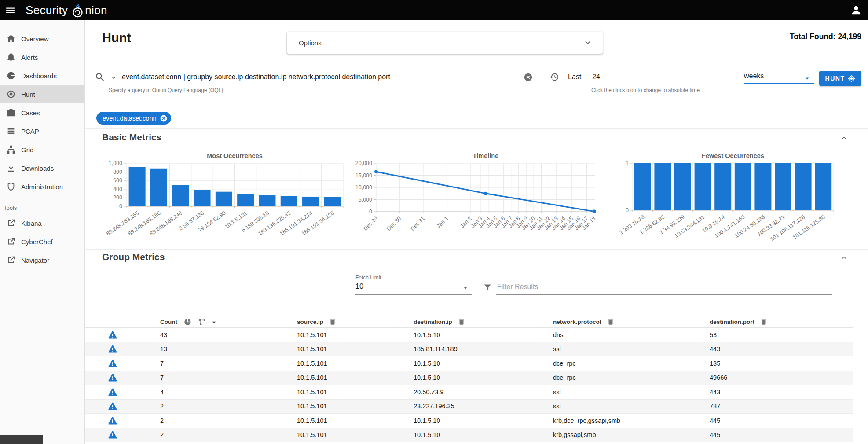  Describe the element at coordinates (227, 335) in the screenshot. I see `cell-count: 43` at that location.